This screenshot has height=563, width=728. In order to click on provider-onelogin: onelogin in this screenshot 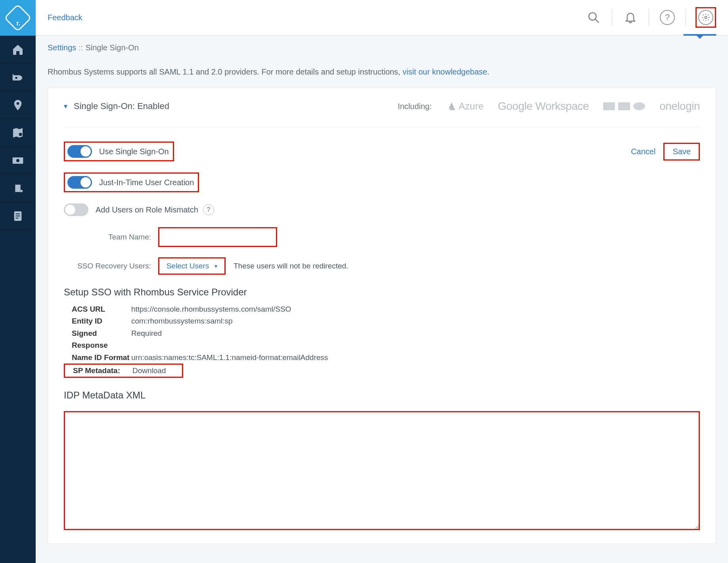, I will do `click(680, 106)`.